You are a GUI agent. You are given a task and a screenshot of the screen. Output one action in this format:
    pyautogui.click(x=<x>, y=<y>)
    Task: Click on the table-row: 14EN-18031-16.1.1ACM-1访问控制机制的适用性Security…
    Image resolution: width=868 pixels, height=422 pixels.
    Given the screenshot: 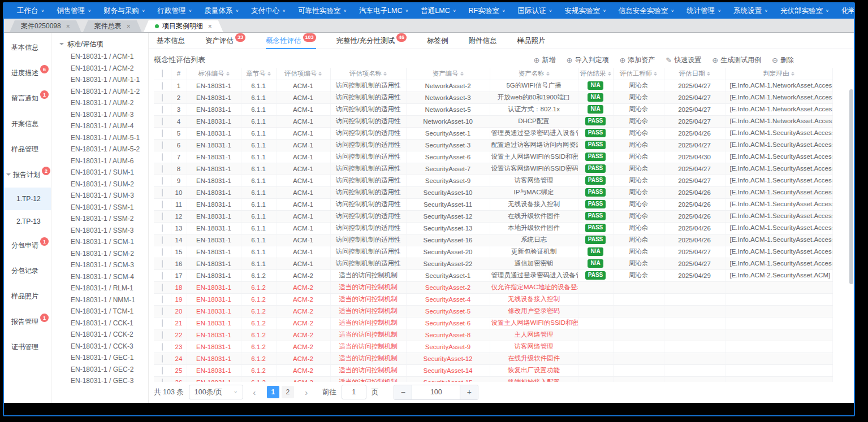 What is the action you would take?
    pyautogui.click(x=493, y=240)
    